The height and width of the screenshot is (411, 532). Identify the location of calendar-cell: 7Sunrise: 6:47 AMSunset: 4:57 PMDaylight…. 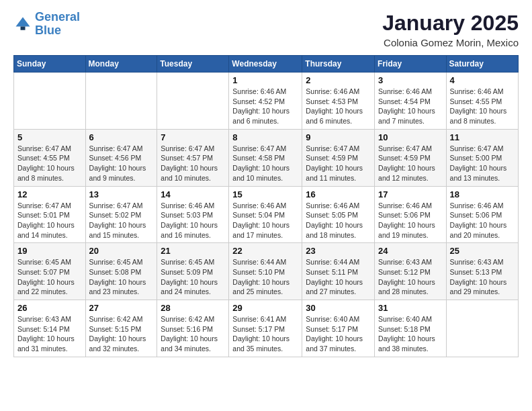
(193, 157).